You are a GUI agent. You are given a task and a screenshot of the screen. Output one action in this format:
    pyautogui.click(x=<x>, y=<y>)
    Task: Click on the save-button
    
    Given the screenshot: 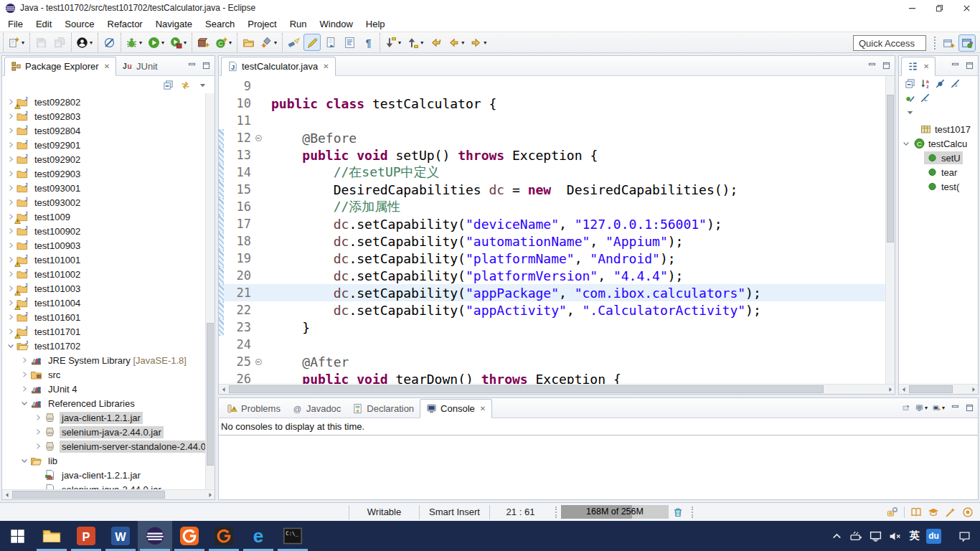 What is the action you would take?
    pyautogui.click(x=41, y=42)
    